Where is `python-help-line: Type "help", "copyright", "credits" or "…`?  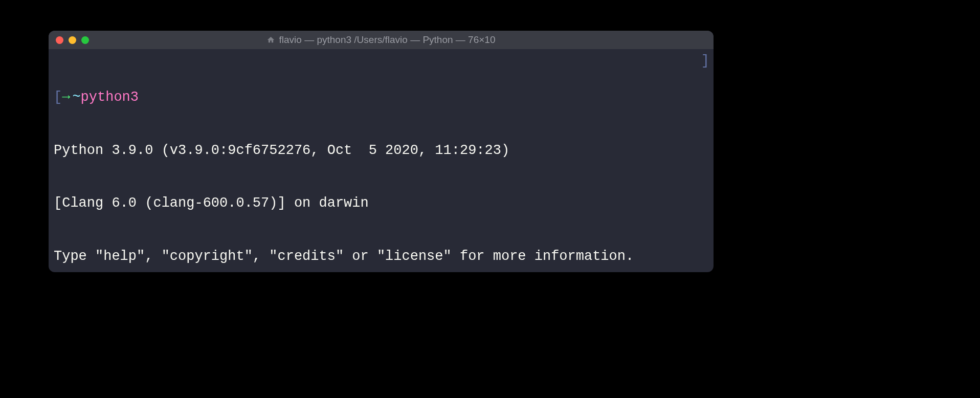
python-help-line: Type "help", "copyright", "credits" or "… is located at coordinates (381, 257).